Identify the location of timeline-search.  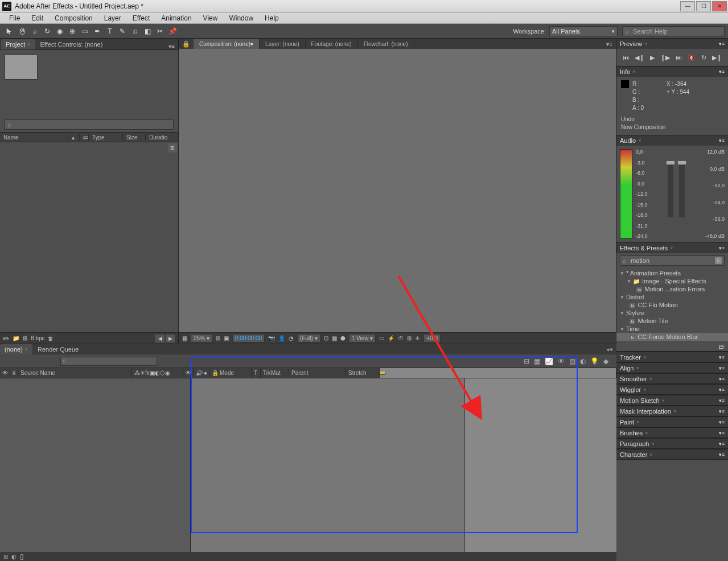
(109, 361).